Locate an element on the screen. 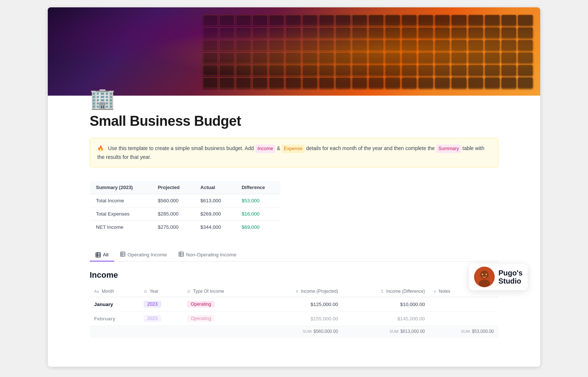  row-label: Total Expenses is located at coordinates (121, 214).